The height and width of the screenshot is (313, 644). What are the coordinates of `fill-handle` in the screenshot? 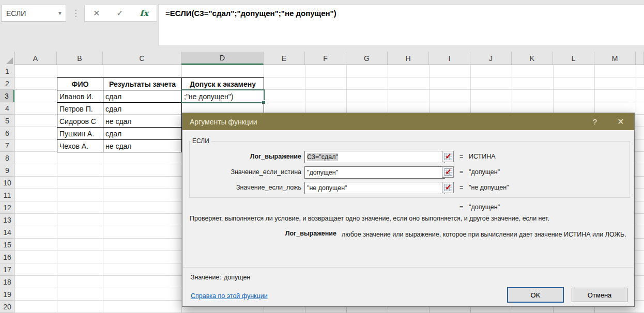 It's located at (264, 102).